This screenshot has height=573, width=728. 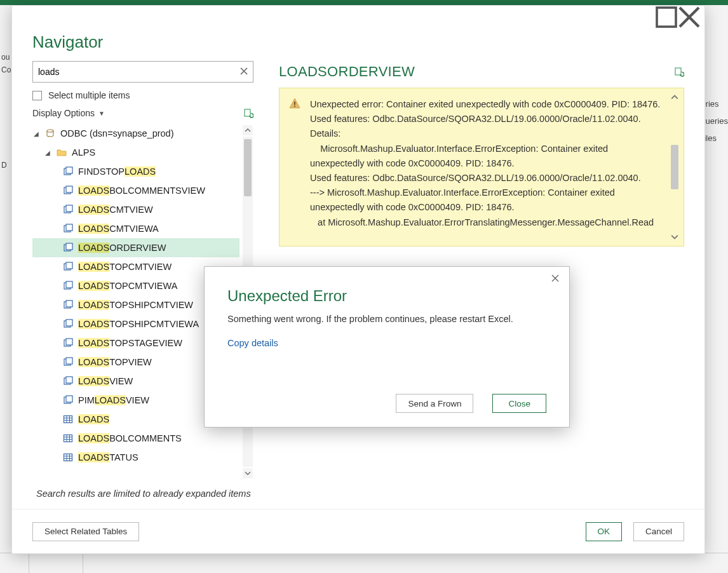 What do you see at coordinates (37, 95) in the screenshot?
I see `select-multiple-checkbox` at bounding box center [37, 95].